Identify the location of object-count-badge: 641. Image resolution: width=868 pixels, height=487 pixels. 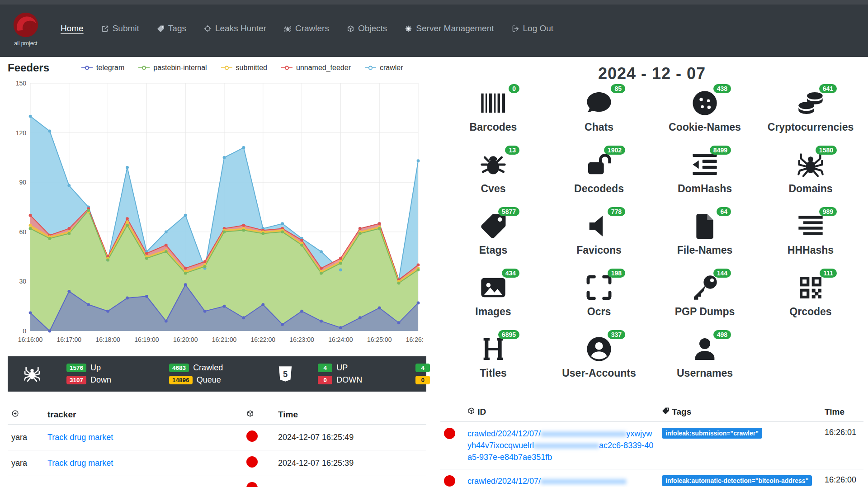
(828, 89).